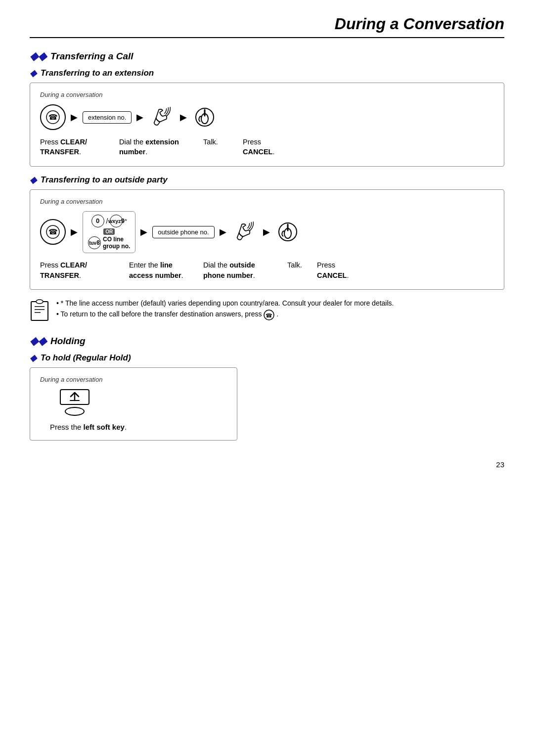 Image resolution: width=534 pixels, height=756 pixels. What do you see at coordinates (140, 117) in the screenshot?
I see `arrow2-icon: ▶` at bounding box center [140, 117].